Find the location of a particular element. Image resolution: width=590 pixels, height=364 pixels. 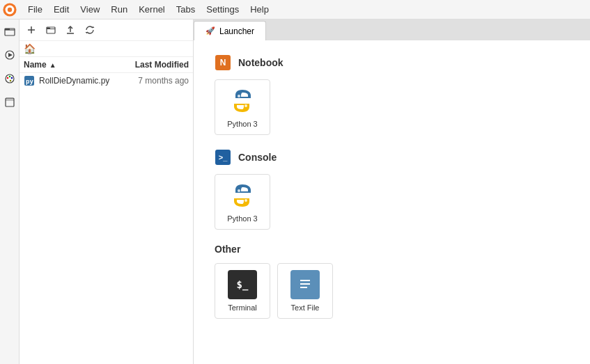

refresh-button is located at coordinates (90, 30).